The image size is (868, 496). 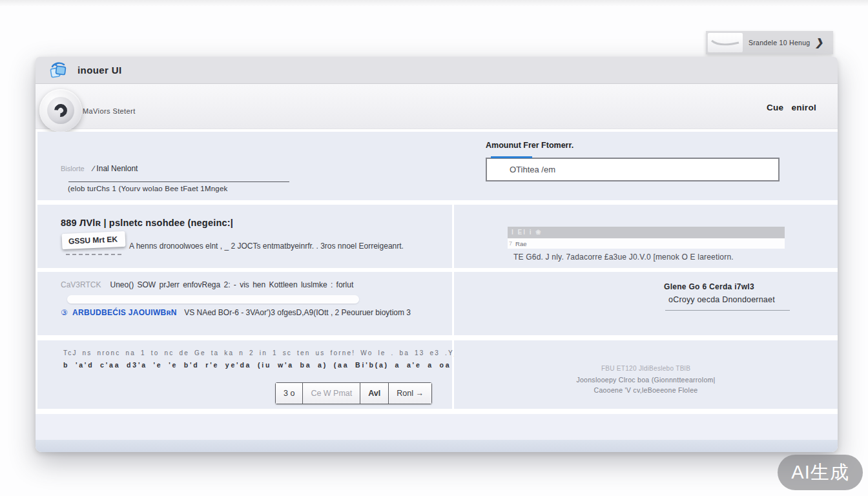 I want to click on list-header-bar: l El i ❀, so click(x=646, y=232).